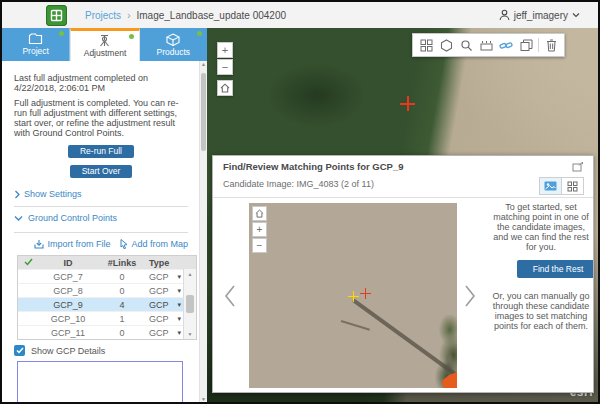  I want to click on attribute-table-icon, so click(486, 45).